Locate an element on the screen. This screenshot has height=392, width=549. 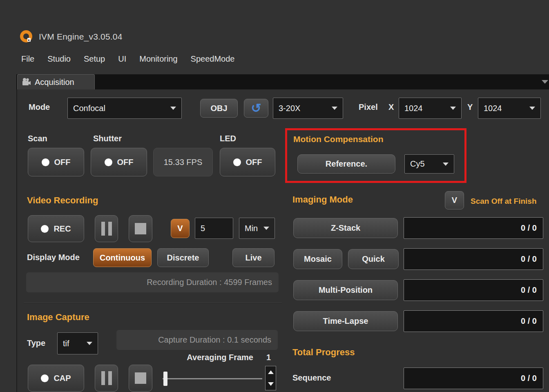
mosaic-button: Mosaic is located at coordinates (318, 259).